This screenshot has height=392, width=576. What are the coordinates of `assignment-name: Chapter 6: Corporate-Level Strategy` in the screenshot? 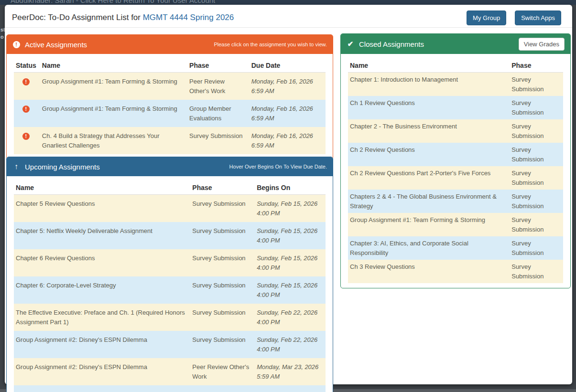 It's located at (102, 290).